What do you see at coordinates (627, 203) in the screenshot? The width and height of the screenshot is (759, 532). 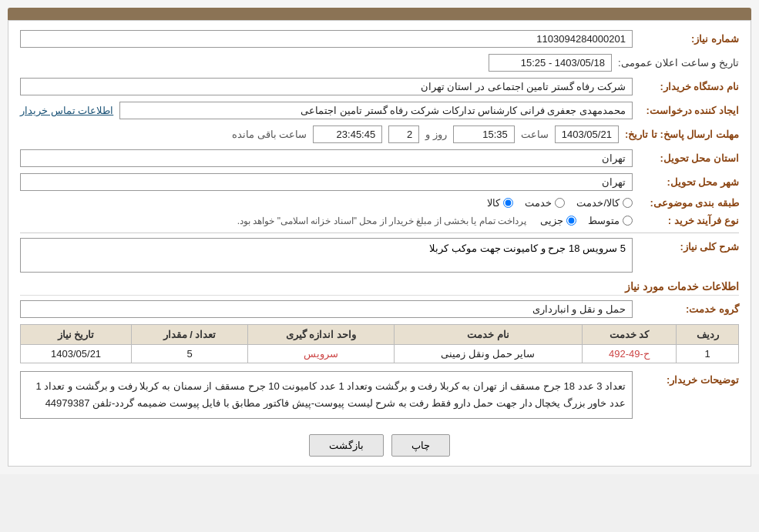 I see `radio-kala-khedmat-input` at bounding box center [627, 203].